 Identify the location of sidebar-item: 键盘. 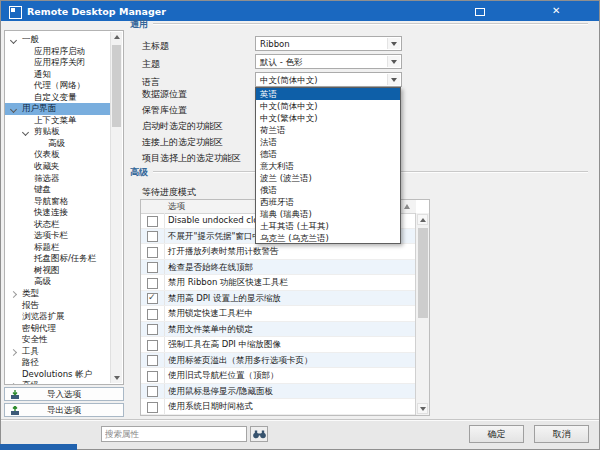
(58, 190).